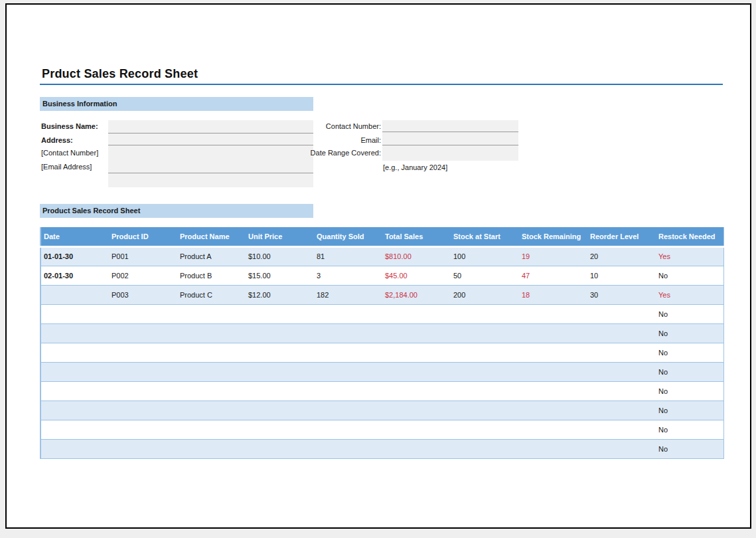  What do you see at coordinates (485, 256) in the screenshot?
I see `table-cell: 100` at bounding box center [485, 256].